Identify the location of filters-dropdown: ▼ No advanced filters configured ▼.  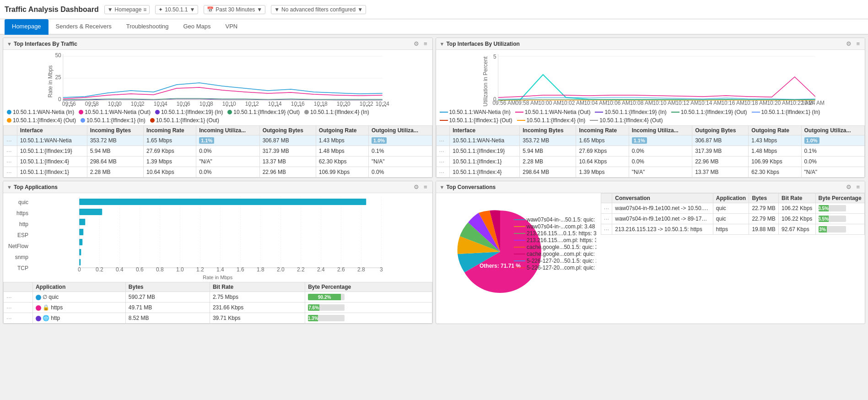
(318, 10).